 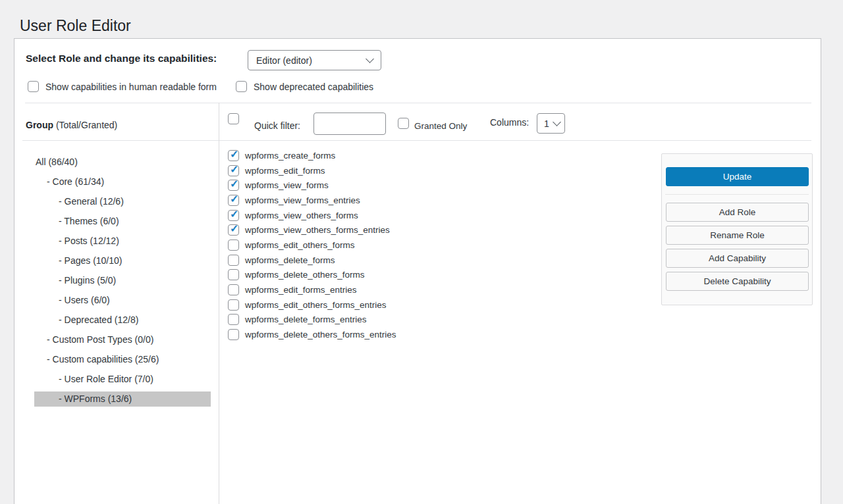 What do you see at coordinates (551, 124) in the screenshot?
I see `columns-select: 1` at bounding box center [551, 124].